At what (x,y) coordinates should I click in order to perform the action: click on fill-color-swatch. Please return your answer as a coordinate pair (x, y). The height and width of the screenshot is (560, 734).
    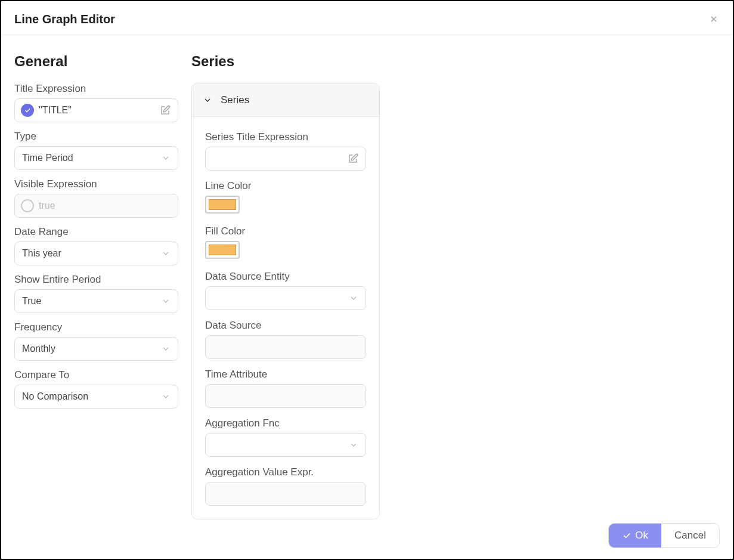
    Looking at the image, I should click on (222, 250).